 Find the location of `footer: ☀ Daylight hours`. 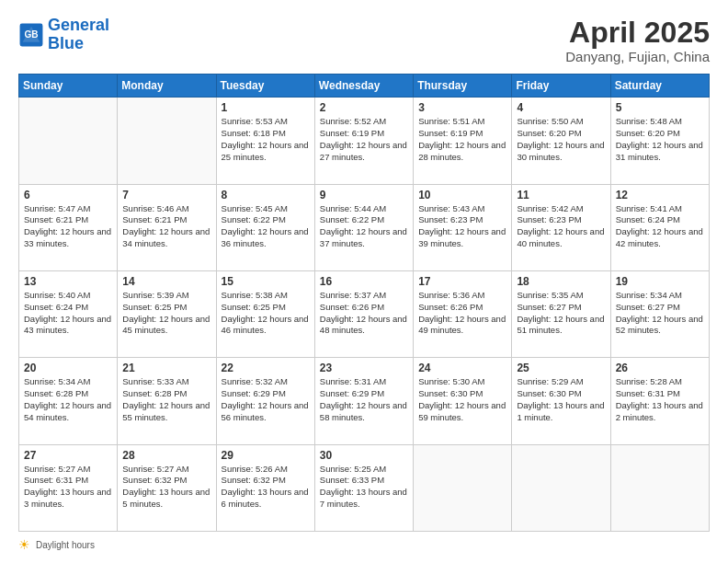

footer: ☀ Daylight hours is located at coordinates (364, 545).